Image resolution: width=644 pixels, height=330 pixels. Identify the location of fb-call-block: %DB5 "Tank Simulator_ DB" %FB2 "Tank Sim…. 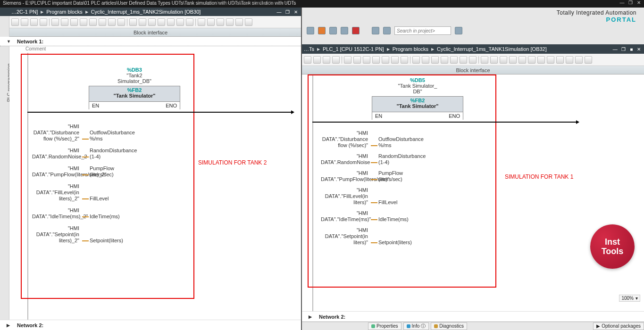
(418, 99).